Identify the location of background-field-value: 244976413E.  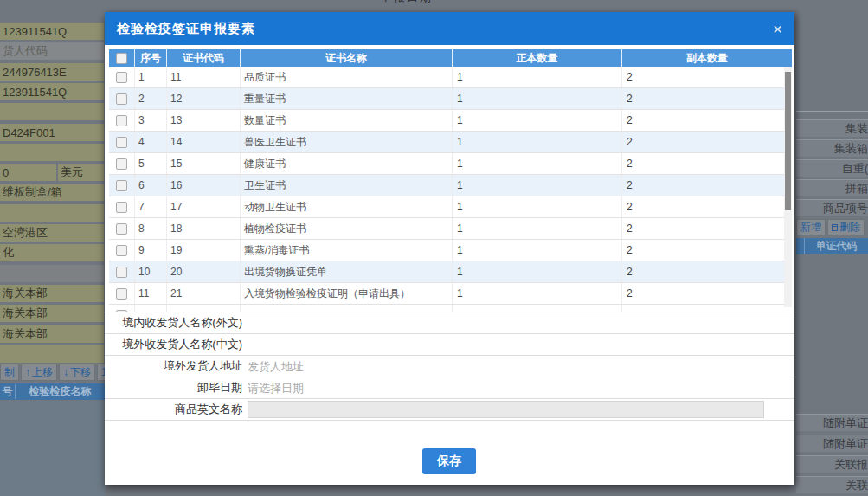
(52, 73).